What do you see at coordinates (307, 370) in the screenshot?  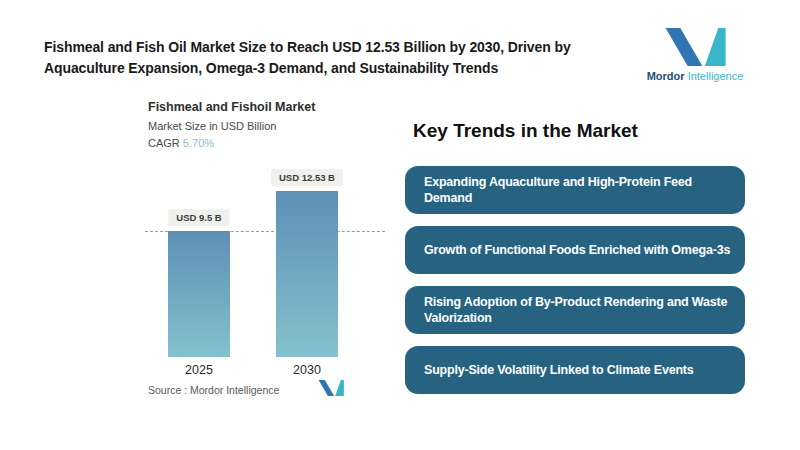 I see `bar-category-label: 2030` at bounding box center [307, 370].